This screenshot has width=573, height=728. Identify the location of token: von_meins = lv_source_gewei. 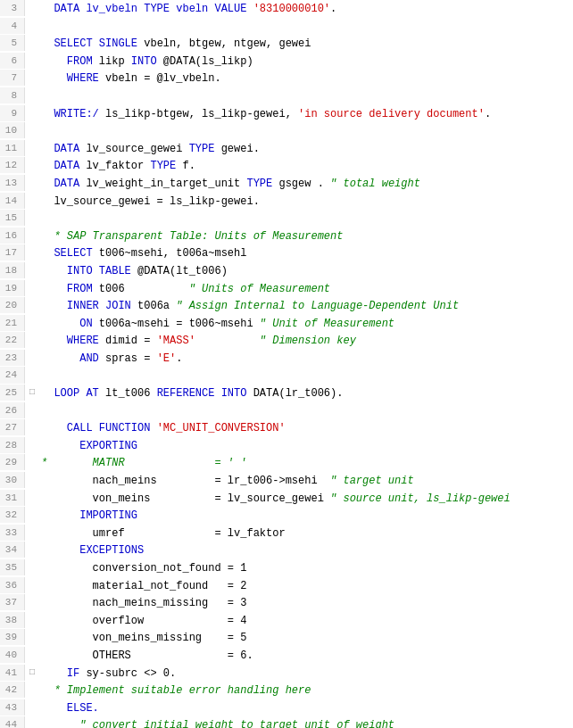
(186, 499).